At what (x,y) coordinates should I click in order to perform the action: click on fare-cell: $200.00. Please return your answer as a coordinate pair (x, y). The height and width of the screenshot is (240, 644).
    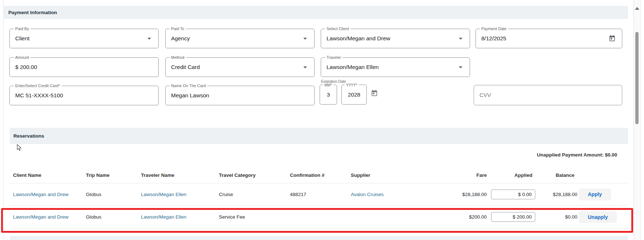
    Looking at the image, I should click on (461, 217).